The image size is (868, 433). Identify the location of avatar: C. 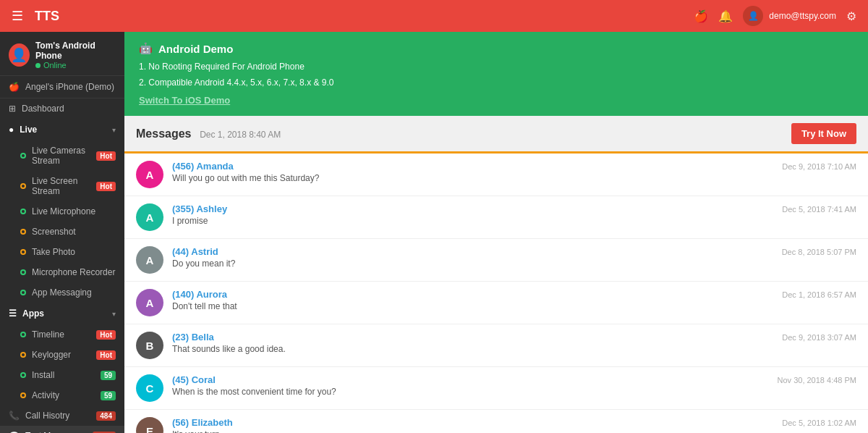
(150, 388).